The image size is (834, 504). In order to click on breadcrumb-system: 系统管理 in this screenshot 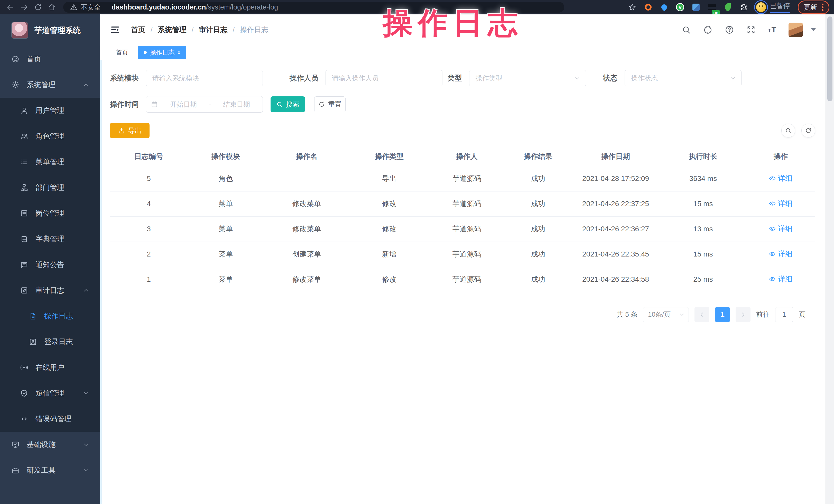, I will do `click(172, 30)`.